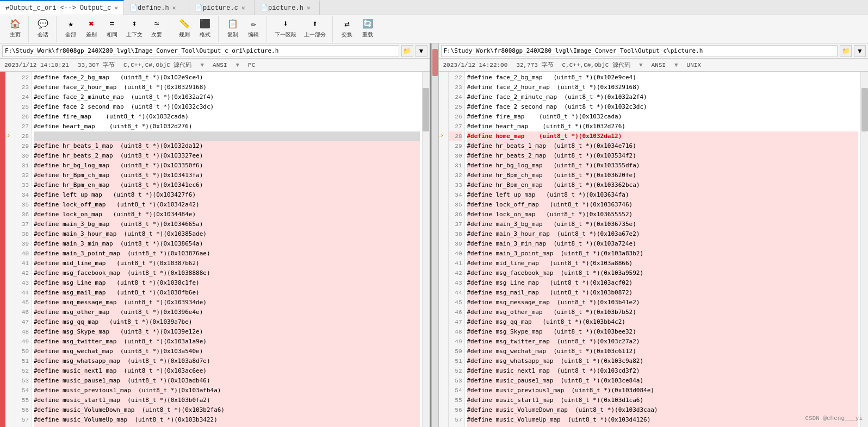 Image resolution: width=868 pixels, height=427 pixels. Describe the element at coordinates (663, 117) in the screenshot. I see `line-26-right: #define fire_map (uint8_t *)(0x1032cada)` at that location.